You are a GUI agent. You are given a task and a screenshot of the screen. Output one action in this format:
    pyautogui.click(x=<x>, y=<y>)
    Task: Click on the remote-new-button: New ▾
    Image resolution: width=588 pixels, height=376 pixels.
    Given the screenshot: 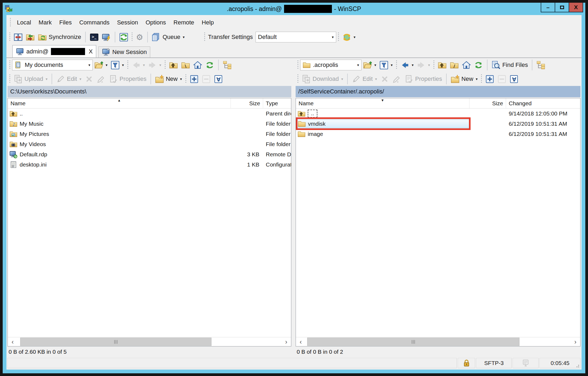 What is the action you would take?
    pyautogui.click(x=464, y=79)
    